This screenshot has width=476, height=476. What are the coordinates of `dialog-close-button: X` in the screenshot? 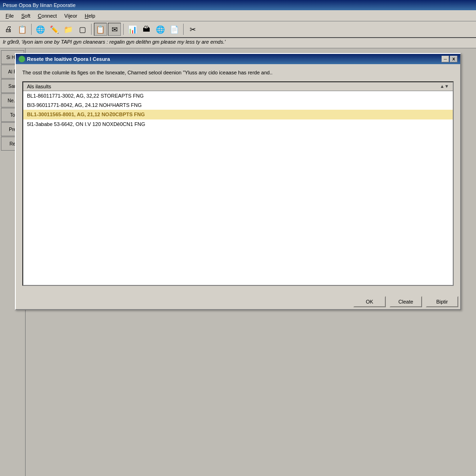 It's located at (454, 59).